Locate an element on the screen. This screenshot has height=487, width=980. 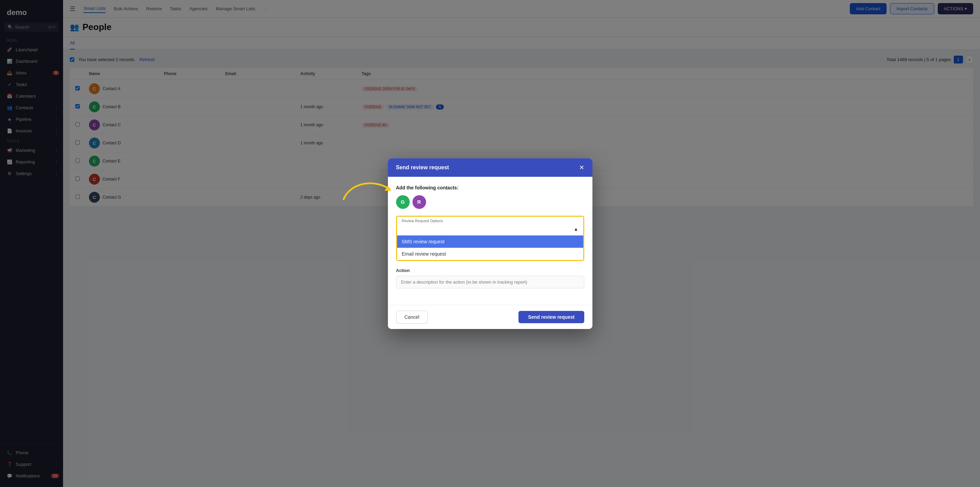
modal-close-button: ✕ is located at coordinates (582, 168).